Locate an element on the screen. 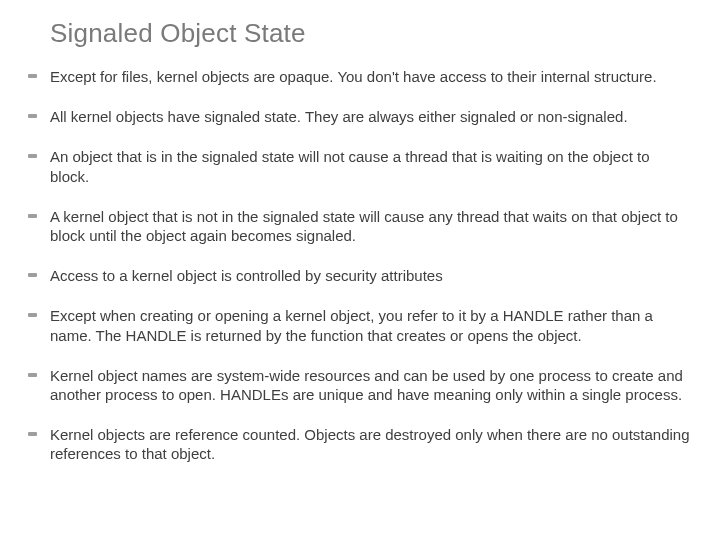 This screenshot has height=540, width=720. page-title: Signaled Object State is located at coordinates (371, 34).